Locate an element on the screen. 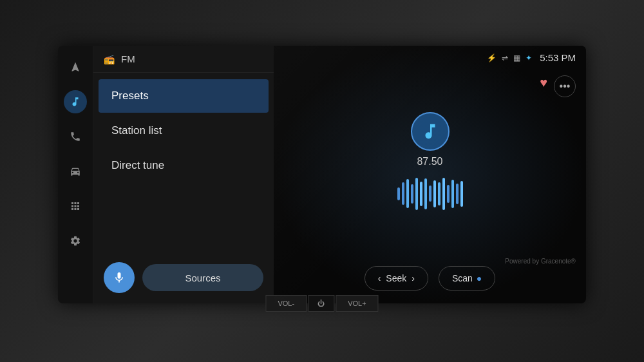  panel-header: 📻 FM is located at coordinates (184, 59).